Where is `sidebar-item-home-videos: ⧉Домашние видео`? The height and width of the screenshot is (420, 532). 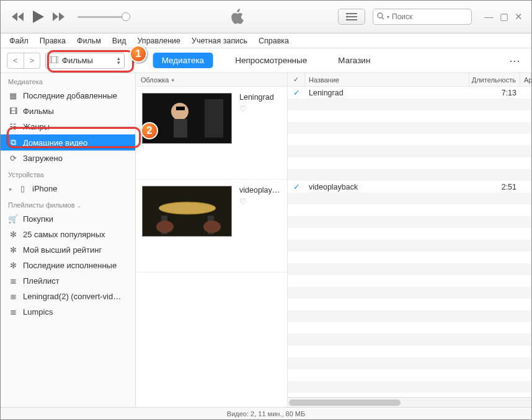
sidebar-item-home-videos: ⧉Домашние видео is located at coordinates (68, 142).